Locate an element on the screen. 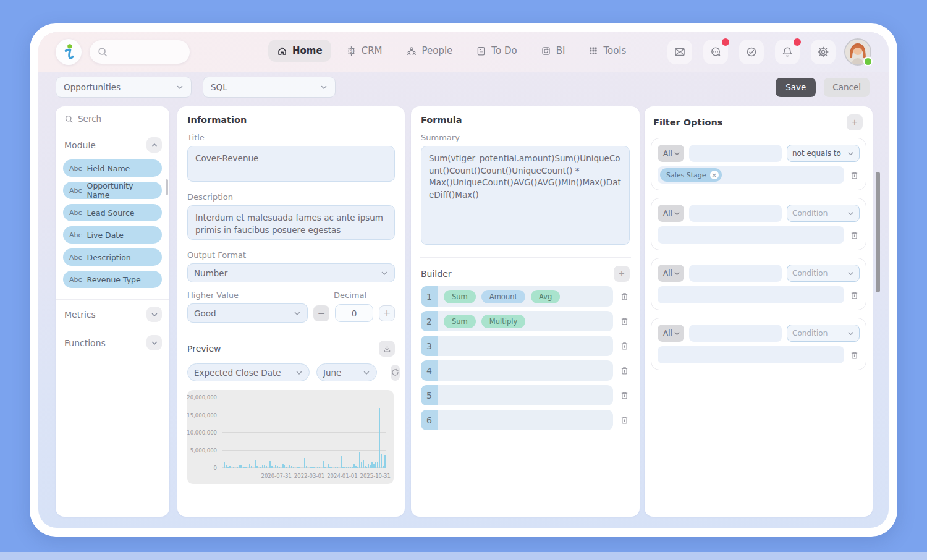  builder-row: 5 is located at coordinates (517, 396).